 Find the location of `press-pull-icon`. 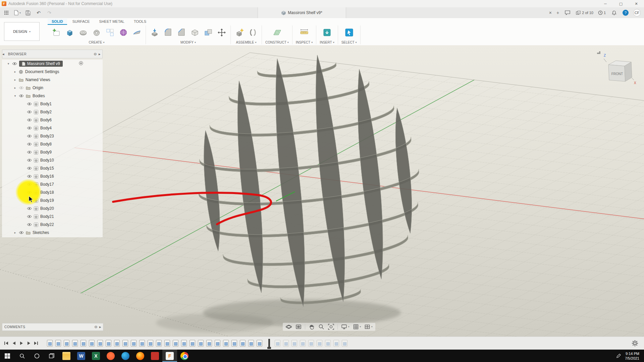

press-pull-icon is located at coordinates (155, 33).